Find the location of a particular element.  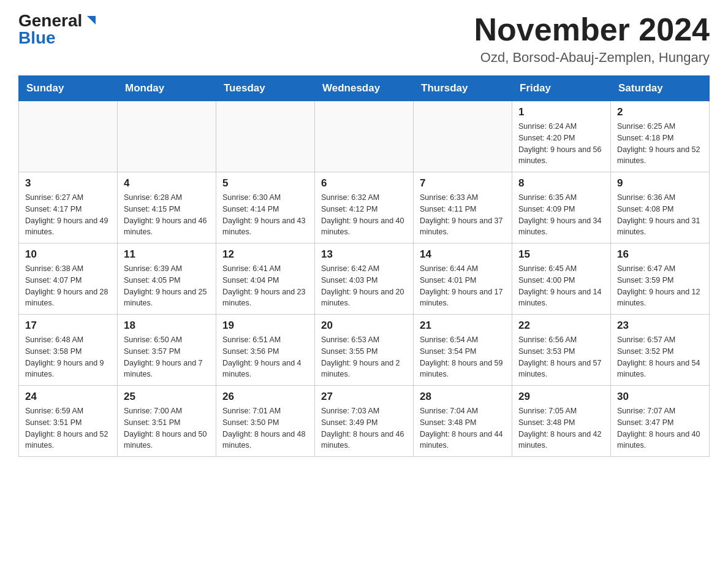

day-number: 6 is located at coordinates (364, 183).